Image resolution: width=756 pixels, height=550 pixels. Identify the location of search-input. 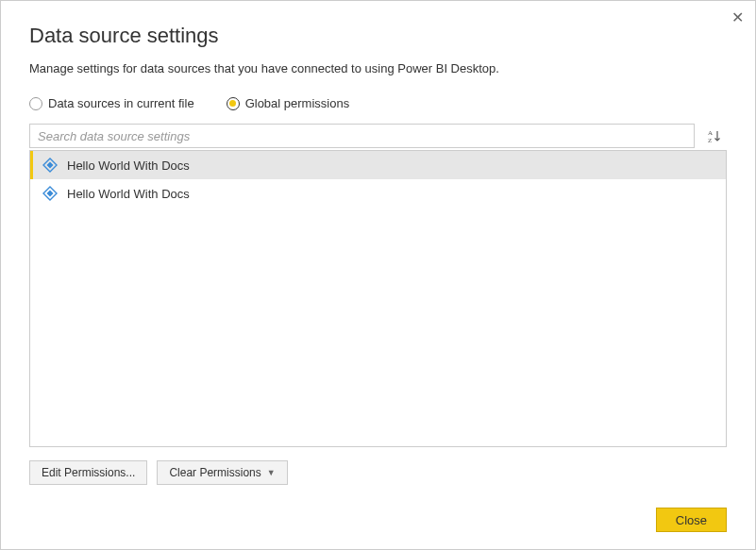
(362, 136).